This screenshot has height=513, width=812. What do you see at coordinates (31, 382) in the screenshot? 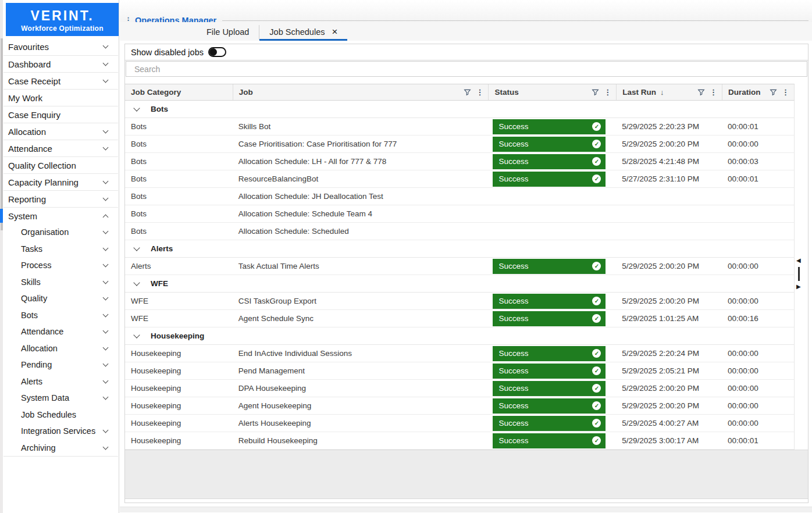
I see `sidebar-item-label: Alerts` at bounding box center [31, 382].